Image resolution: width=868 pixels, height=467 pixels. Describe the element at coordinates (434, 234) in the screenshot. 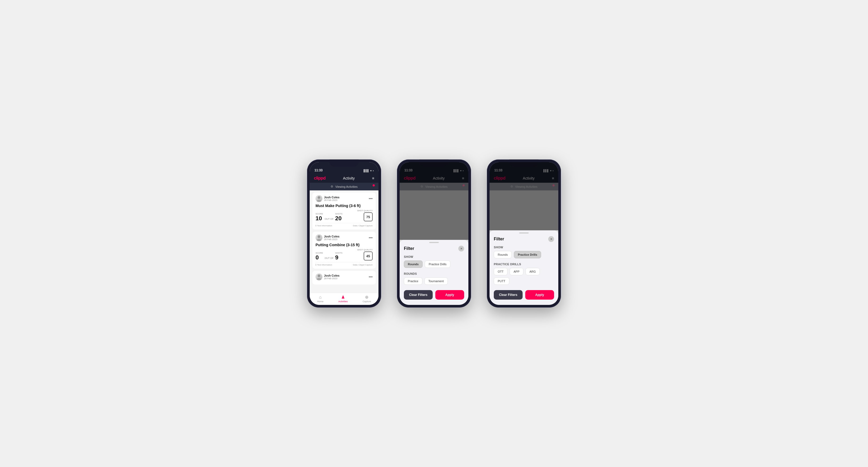

I see `filter-overlay-2: Filter ✕ Show Rounds Practice Drills Rou…` at that location.